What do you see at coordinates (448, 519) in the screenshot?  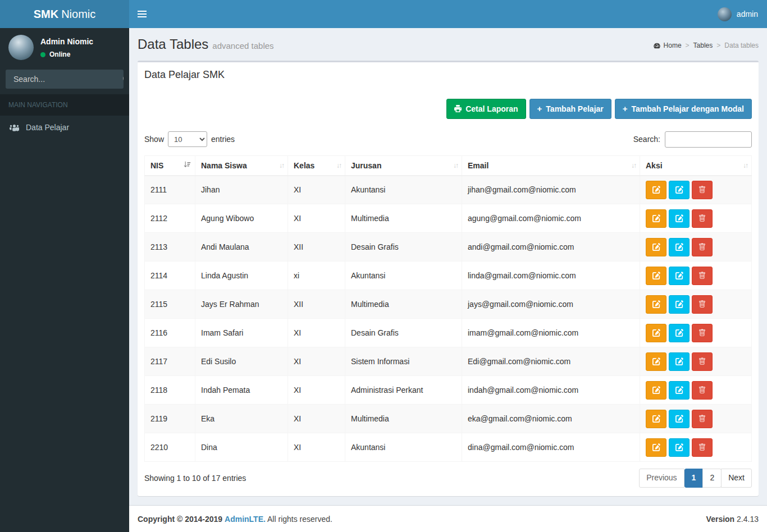 I see `main-footer: Copyright © 2014-2019 AdminLTE. All righ…` at bounding box center [448, 519].